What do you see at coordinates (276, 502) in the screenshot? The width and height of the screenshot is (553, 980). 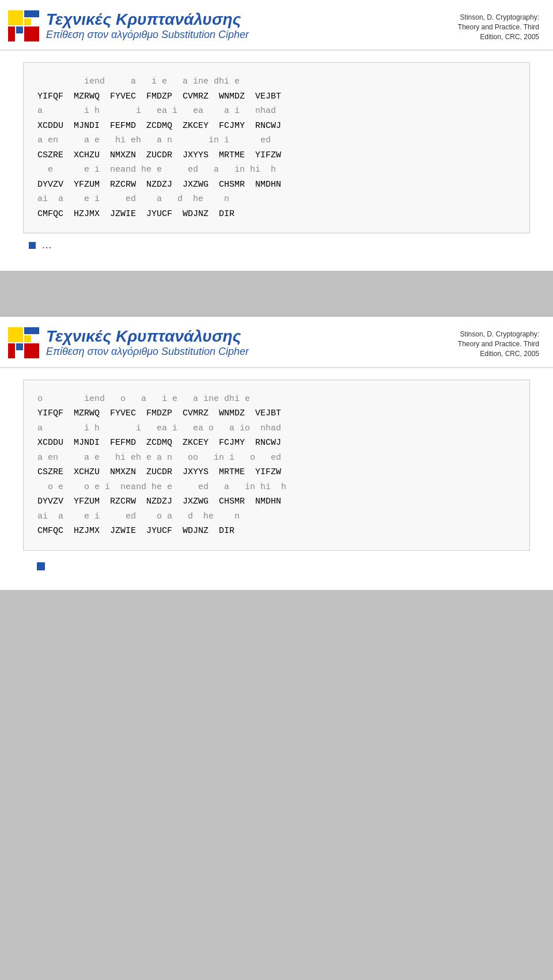 I see `cipher-row-2-3: DYVZV YFZUM RZCRW NZDZJ JXZWG CHSMR NMDH…` at bounding box center [276, 502].